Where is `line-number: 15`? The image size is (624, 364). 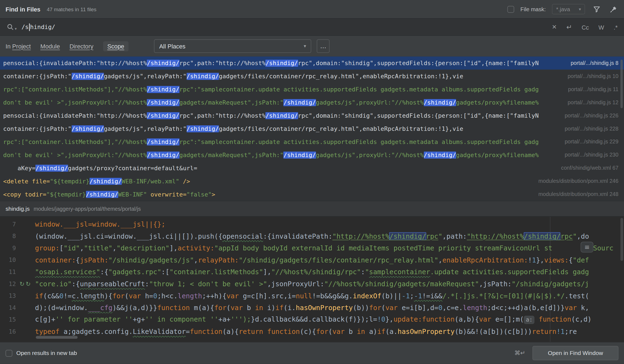 line-number: 15 is located at coordinates (8, 320).